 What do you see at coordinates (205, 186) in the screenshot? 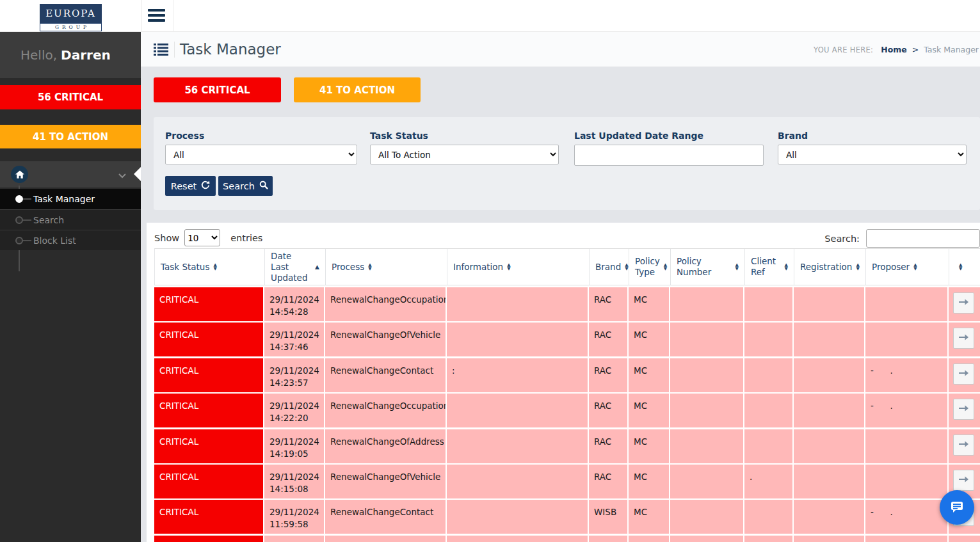
I see `refresh-icon` at bounding box center [205, 186].